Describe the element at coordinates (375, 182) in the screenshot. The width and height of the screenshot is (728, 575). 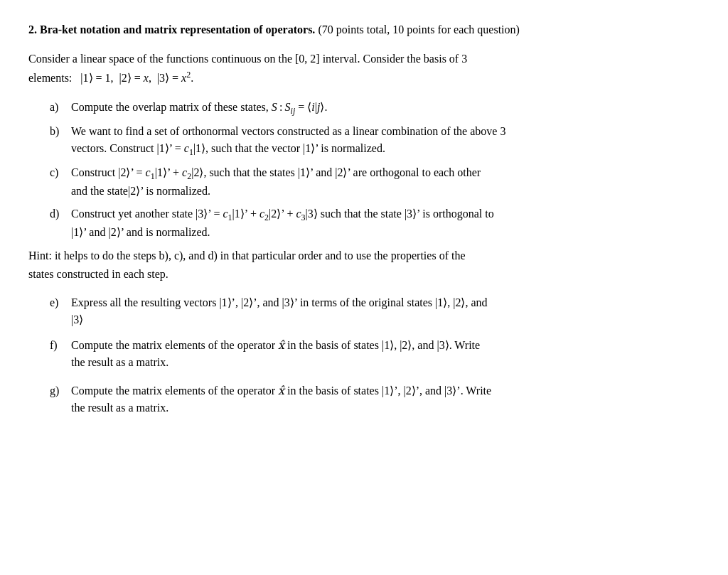
I see `part-c-row: c) Construct |2⟩’ = c1|1⟩’ + c2|2⟩, such…` at that location.